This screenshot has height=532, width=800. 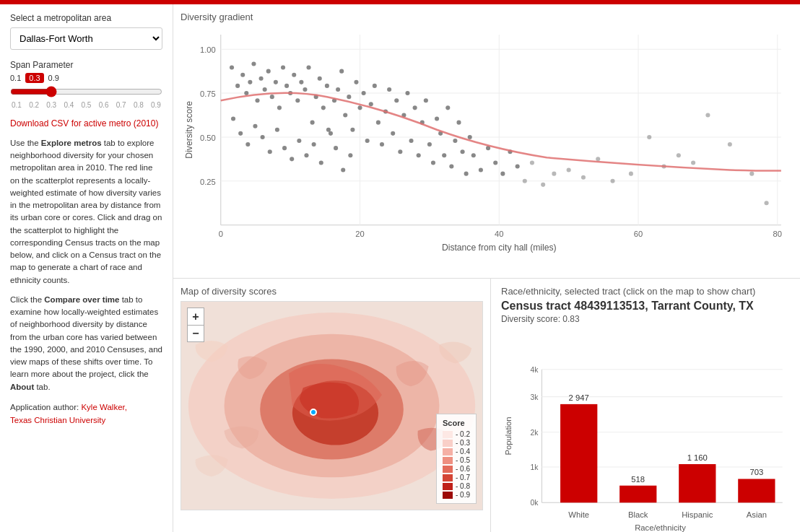 I want to click on map-area: + − Score - 0.2, so click(x=332, y=406).